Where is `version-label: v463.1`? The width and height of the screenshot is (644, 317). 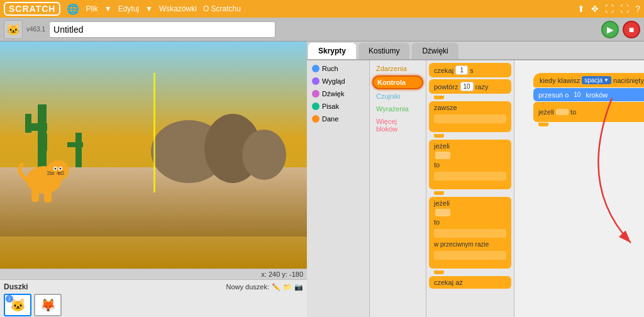 version-label: v463.1 is located at coordinates (36, 29).